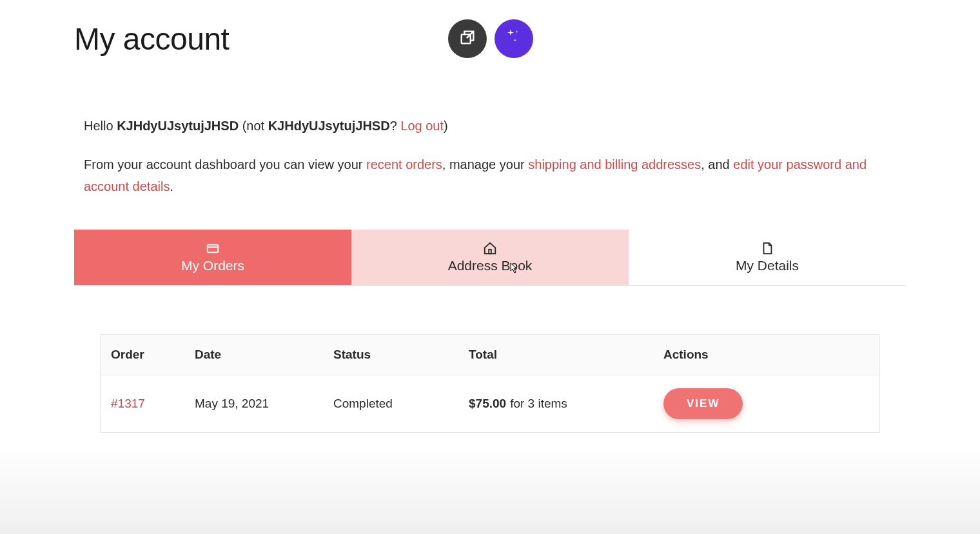 The height and width of the screenshot is (534, 980). I want to click on table-header-row: Order Date Status Total Actions, so click(490, 355).